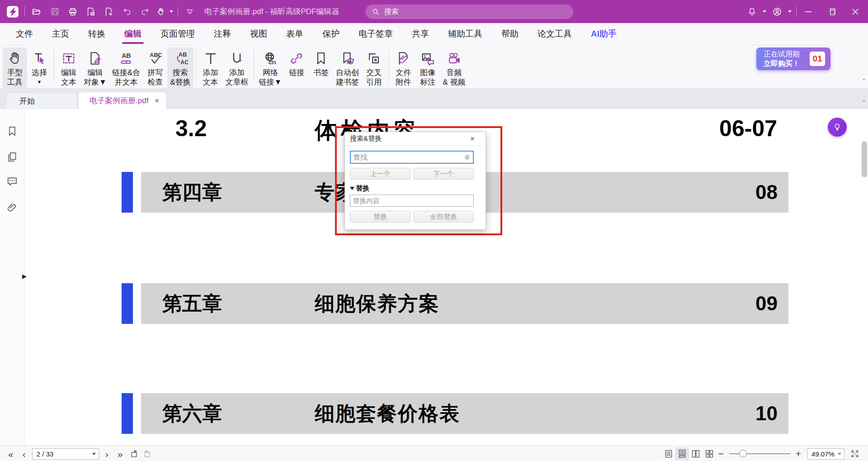  Describe the element at coordinates (73, 12) in the screenshot. I see `print-icon` at that location.